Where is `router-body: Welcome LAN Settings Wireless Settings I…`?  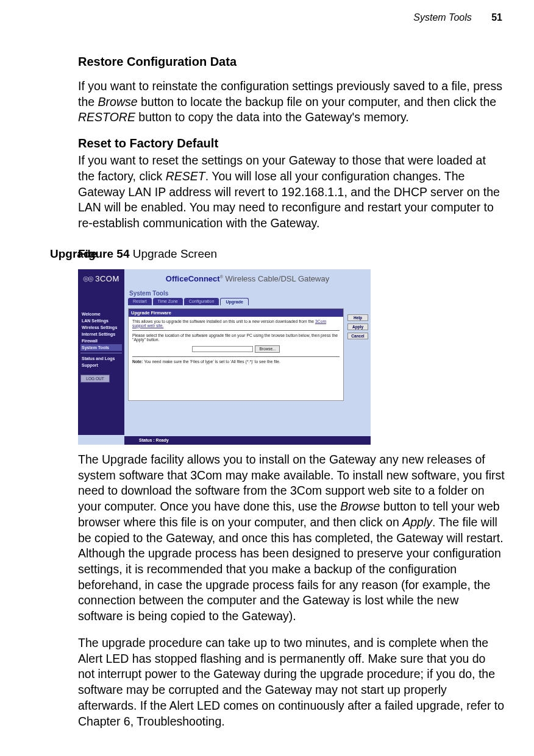 router-body: Welcome LAN Settings Wireless Settings I… is located at coordinates (224, 372).